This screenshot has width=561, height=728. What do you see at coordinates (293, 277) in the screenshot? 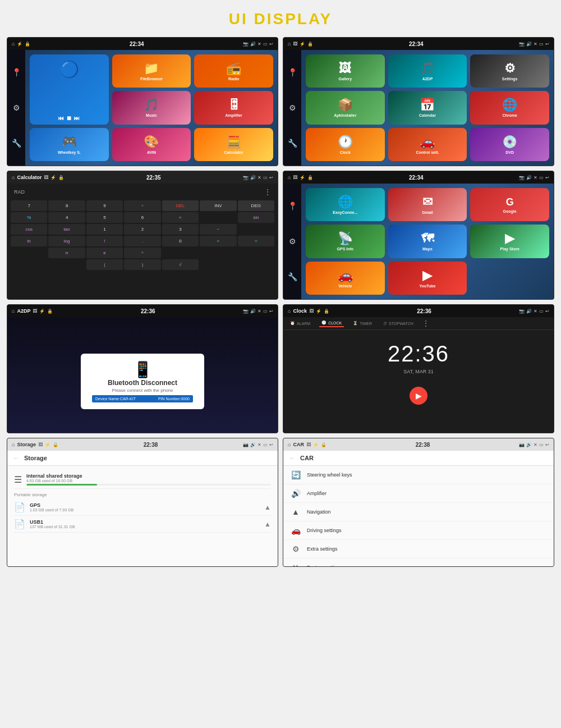
I see `sidebar-settings-4: 🔧` at bounding box center [293, 277].